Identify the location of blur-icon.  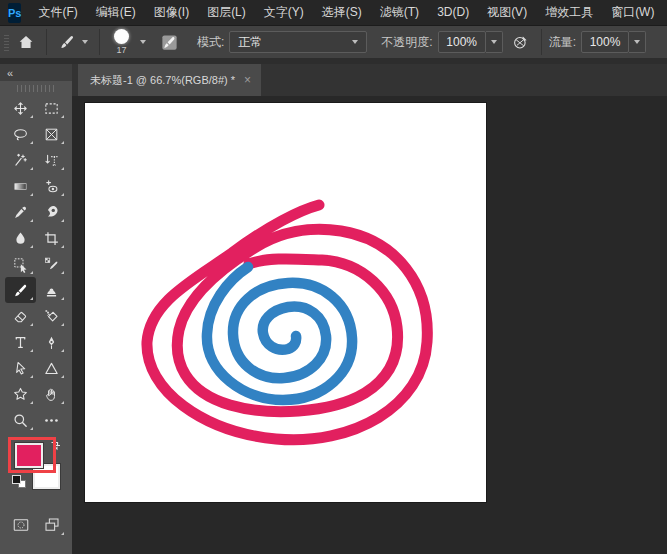
(20, 238).